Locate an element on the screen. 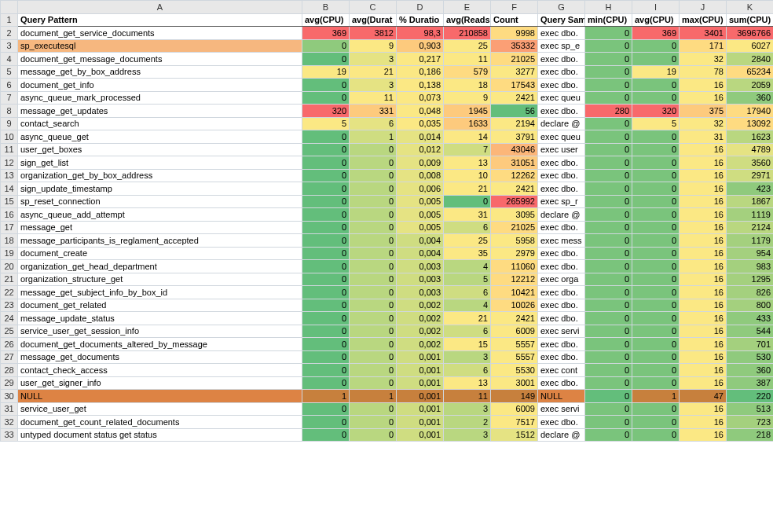  row-header-7: 7 is located at coordinates (9, 97).